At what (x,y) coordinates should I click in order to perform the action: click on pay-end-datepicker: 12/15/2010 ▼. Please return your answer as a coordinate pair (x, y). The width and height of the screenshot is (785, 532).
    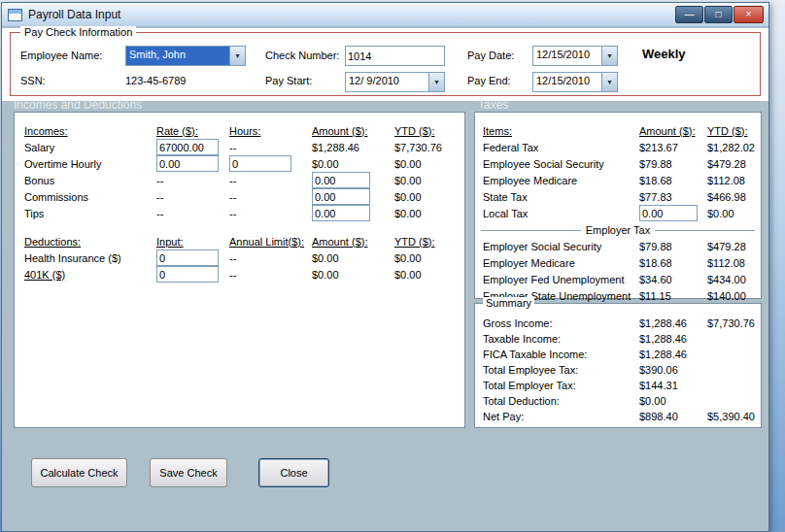
    Looking at the image, I should click on (575, 82).